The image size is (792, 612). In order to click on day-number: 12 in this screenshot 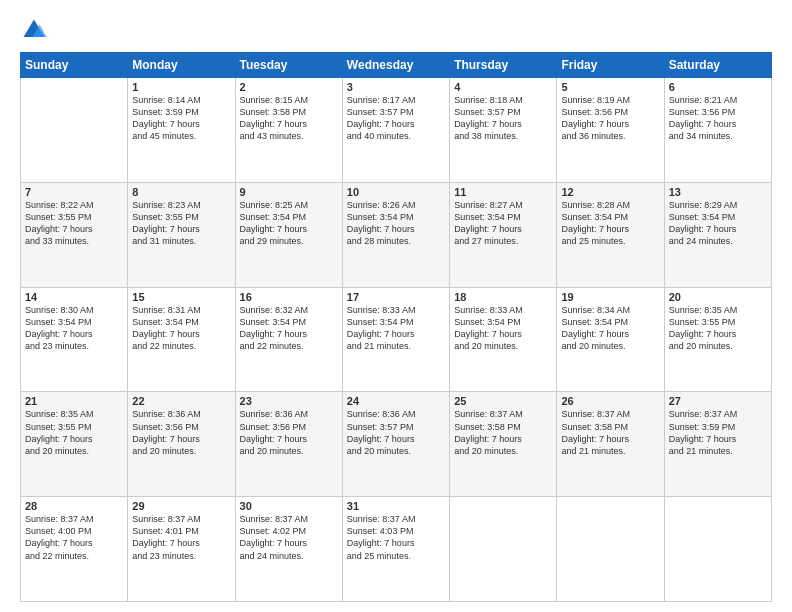, I will do `click(610, 192)`.